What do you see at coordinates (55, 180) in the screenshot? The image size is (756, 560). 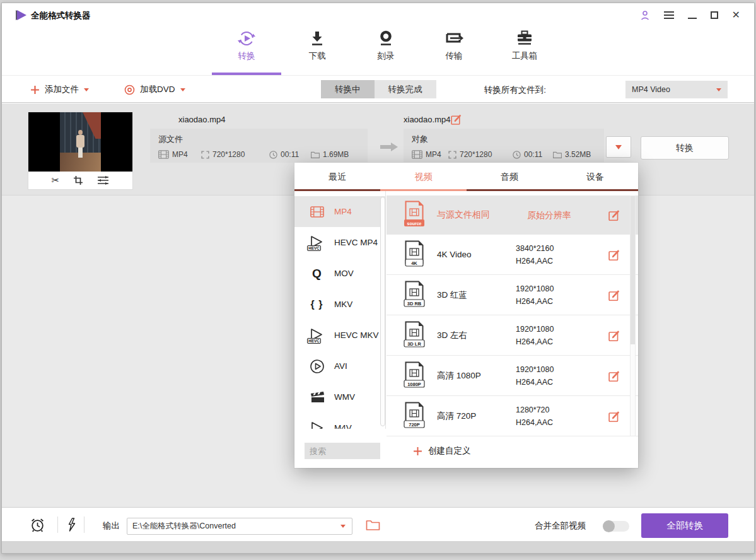 I see `trim-scissors-icon: ✂` at bounding box center [55, 180].